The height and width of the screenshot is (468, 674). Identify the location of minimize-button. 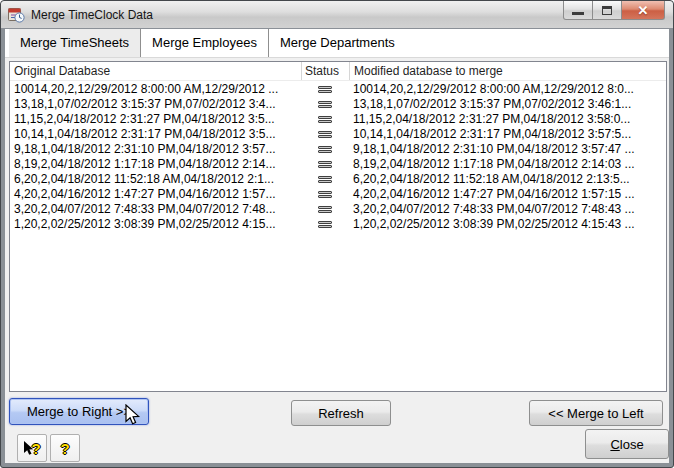
(578, 10).